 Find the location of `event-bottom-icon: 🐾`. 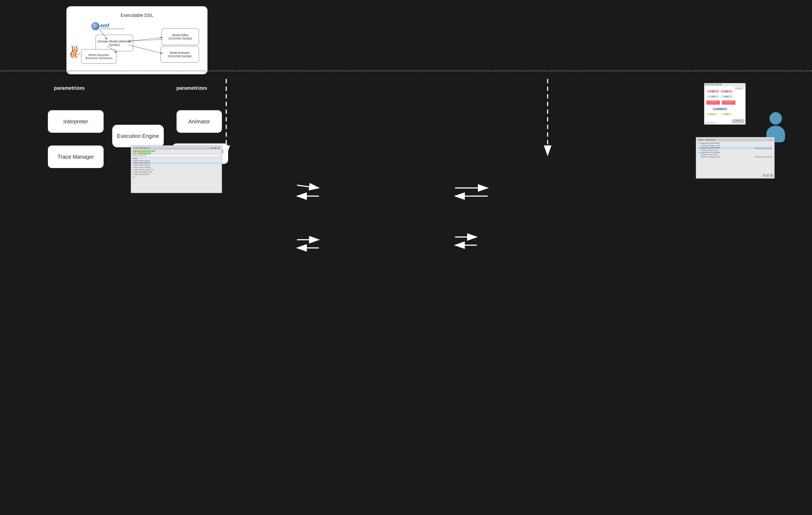

event-bottom-icon: 🐾 is located at coordinates (176, 177).